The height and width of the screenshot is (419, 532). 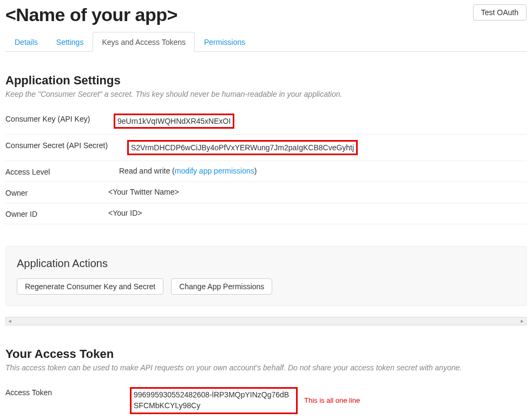 What do you see at coordinates (266, 276) in the screenshot?
I see `application-actions-panel: Application Actions Regenerate Consumer …` at bounding box center [266, 276].